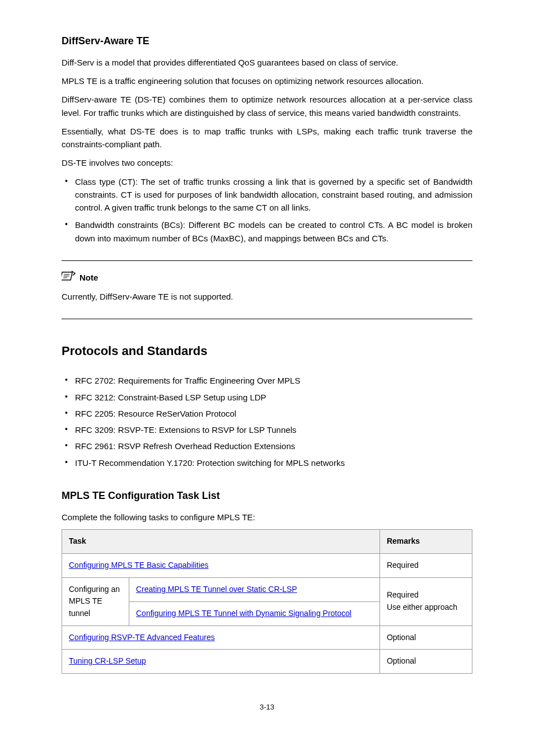 The image size is (534, 756). What do you see at coordinates (267, 41) in the screenshot?
I see `diffserv-heading: DiffServ-Aware TE` at bounding box center [267, 41].